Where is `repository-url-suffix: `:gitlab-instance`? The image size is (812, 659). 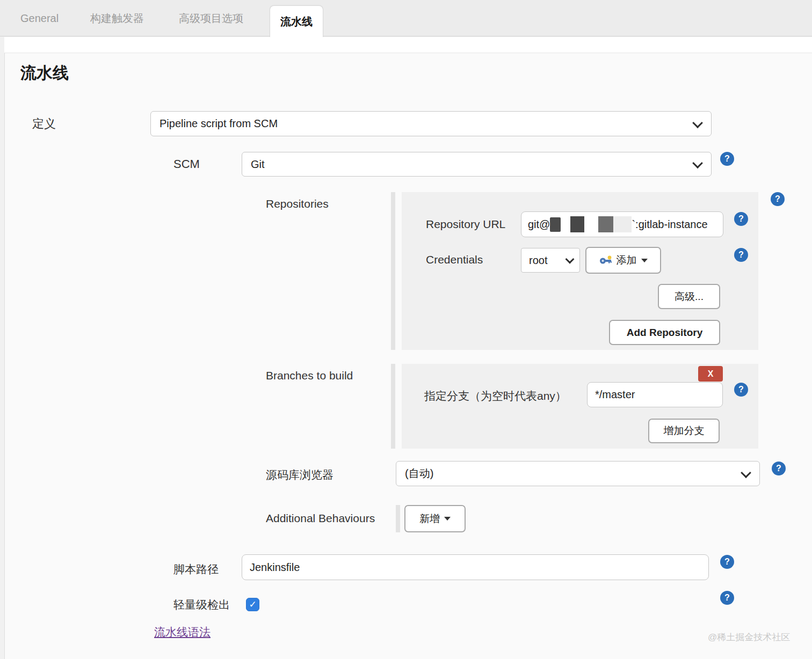
repository-url-suffix: `:gitlab-instance is located at coordinates (669, 224).